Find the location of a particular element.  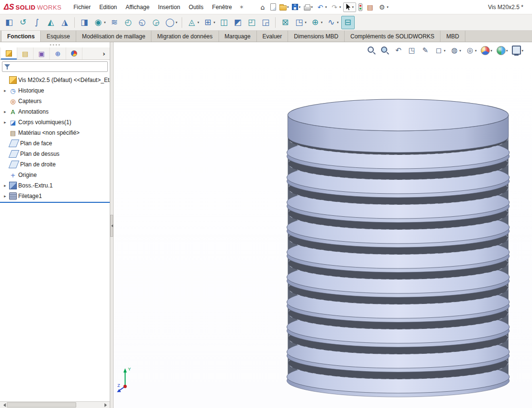

swept-boss-button: ∫ is located at coordinates (37, 23).